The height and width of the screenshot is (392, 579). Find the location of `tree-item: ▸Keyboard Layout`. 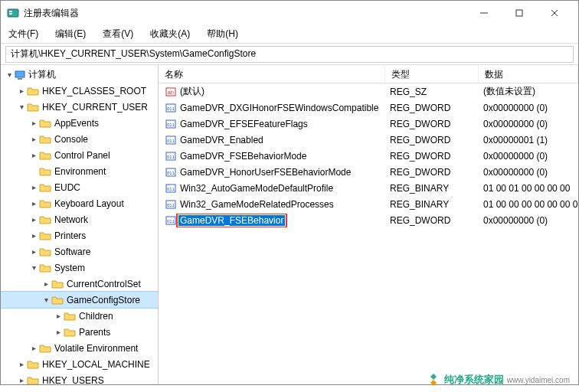

tree-item: ▸Keyboard Layout is located at coordinates (80, 204).